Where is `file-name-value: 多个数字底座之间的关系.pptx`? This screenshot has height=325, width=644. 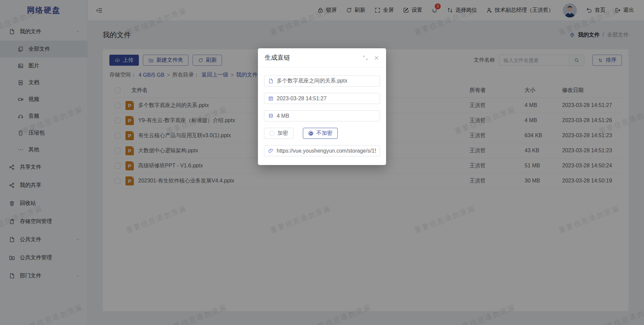 file-name-value: 多个数字底座之间的关系.pptx is located at coordinates (312, 81).